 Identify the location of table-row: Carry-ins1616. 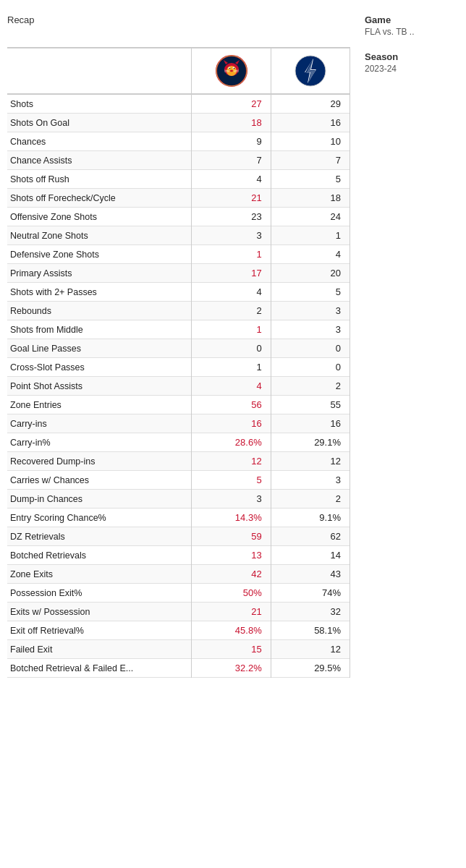
(179, 424).